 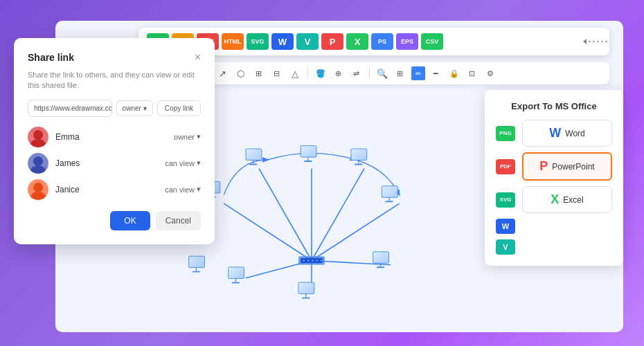 I want to click on dialog-title: Share link, so click(x=51, y=57).